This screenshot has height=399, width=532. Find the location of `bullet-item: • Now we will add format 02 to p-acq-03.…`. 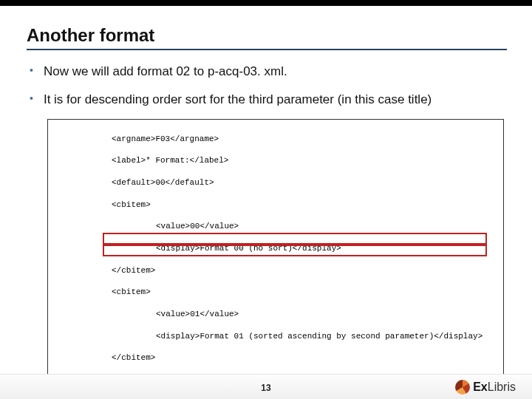

bullet-item: • Now we will add format 02 to p-acq-03.… is located at coordinates (267, 72).